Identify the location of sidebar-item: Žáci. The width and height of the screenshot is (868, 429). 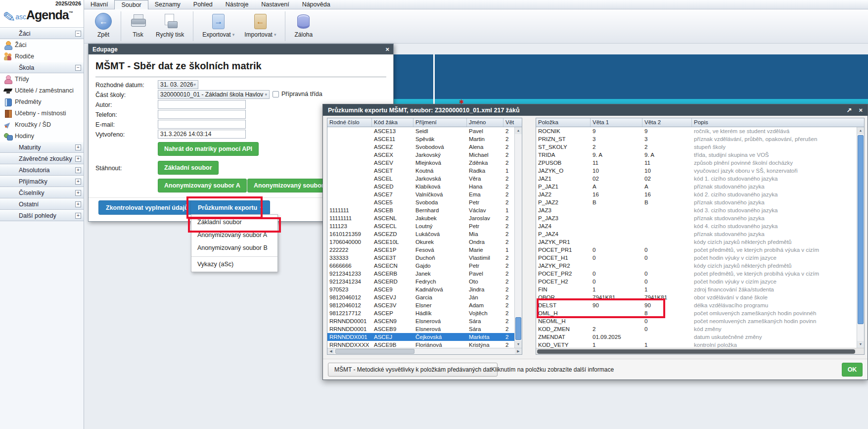
(42, 45).